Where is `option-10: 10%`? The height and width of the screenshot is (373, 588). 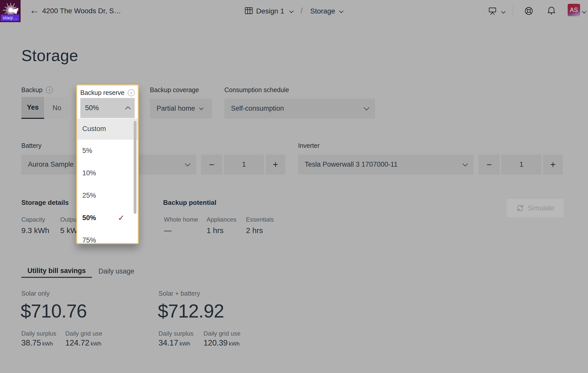 option-10: 10% is located at coordinates (107, 173).